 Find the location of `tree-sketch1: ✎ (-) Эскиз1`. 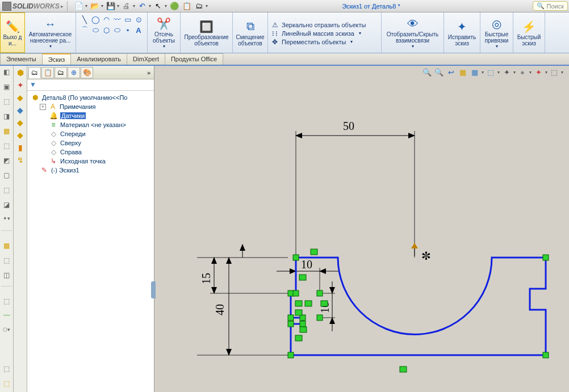

tree-sketch1: ✎ (-) Эскиз1 is located at coordinates (91, 170).